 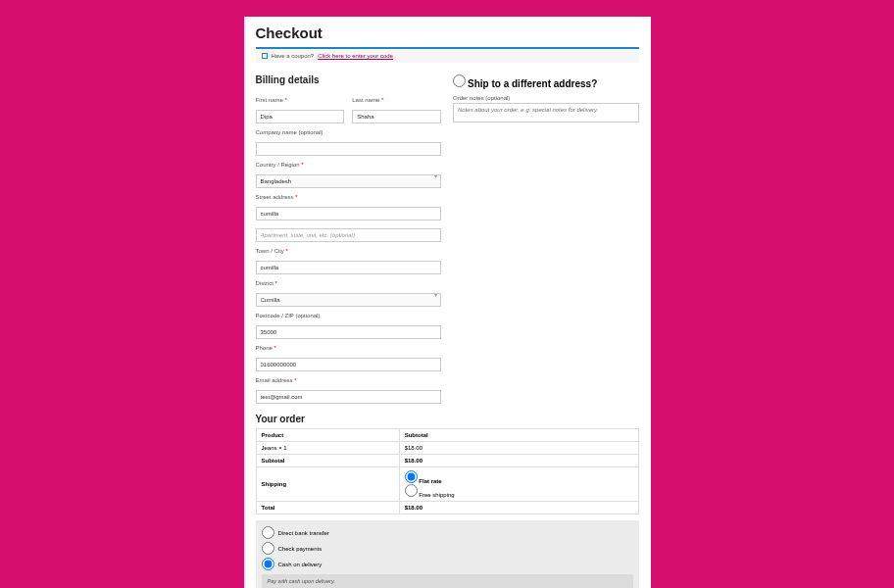 I want to click on order-table: Product Subtotal Jeans × 1 $18.00 Subtot…, so click(x=447, y=471).